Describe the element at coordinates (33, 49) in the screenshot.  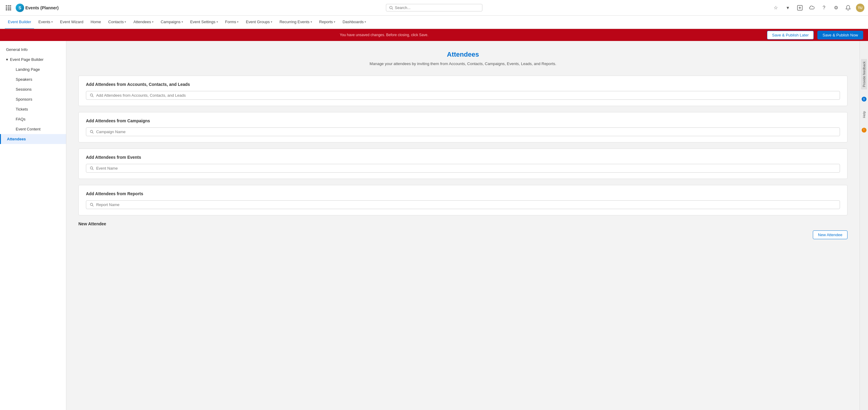
I see `sidebar-item-general-info: General Info` at that location.